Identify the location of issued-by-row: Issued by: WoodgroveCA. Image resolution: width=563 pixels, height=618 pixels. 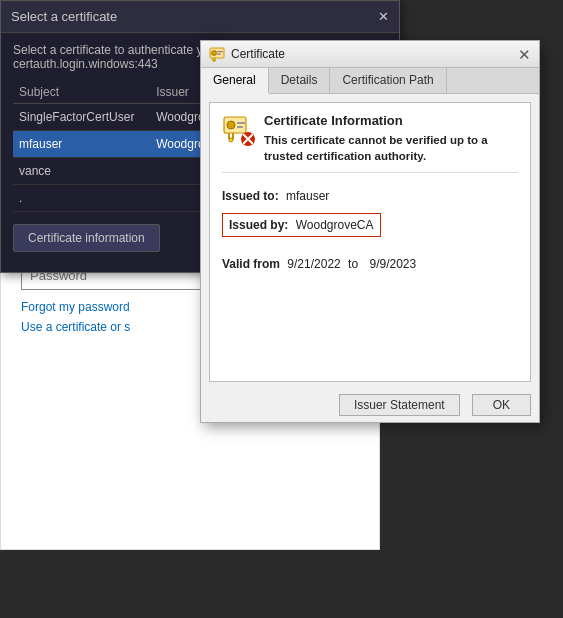
(302, 225).